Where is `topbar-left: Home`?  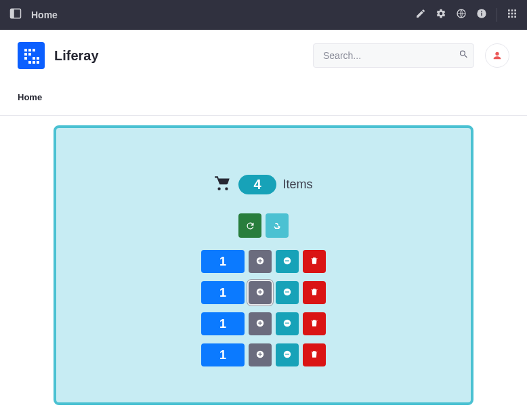
topbar-left: Home is located at coordinates (34, 15).